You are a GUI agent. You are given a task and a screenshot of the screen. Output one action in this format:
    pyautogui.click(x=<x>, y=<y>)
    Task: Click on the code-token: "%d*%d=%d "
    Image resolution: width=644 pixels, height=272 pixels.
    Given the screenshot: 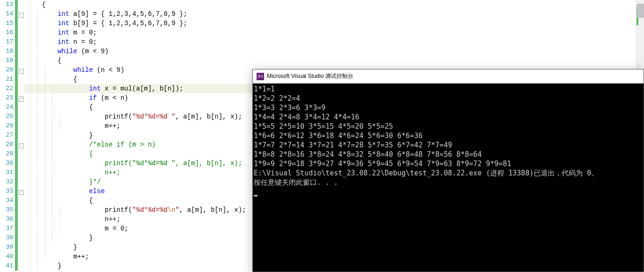 What is the action you would take?
    pyautogui.click(x=154, y=117)
    